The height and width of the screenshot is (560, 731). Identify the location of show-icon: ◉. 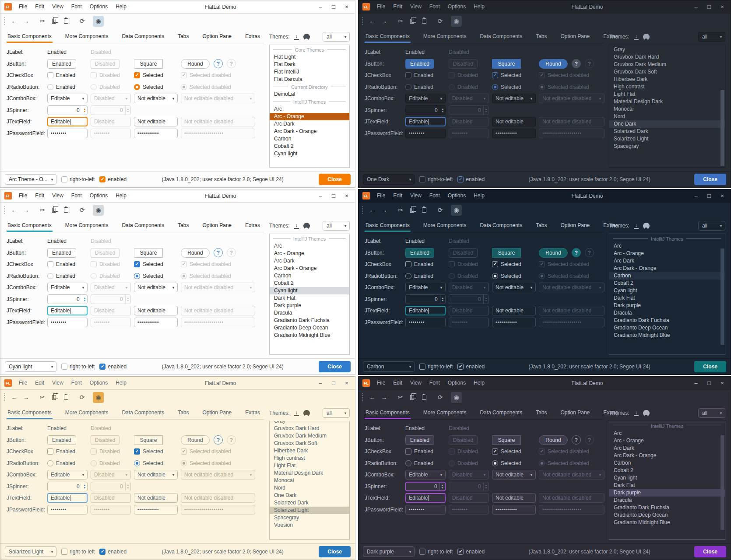
(456, 210).